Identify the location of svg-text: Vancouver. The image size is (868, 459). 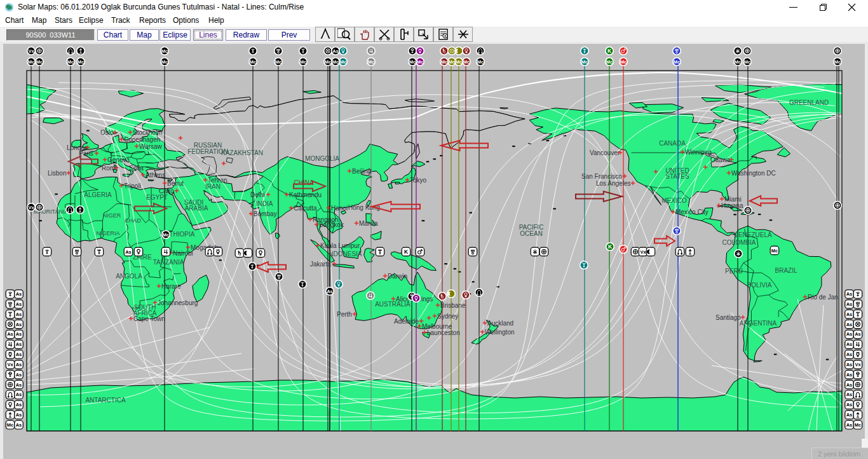
(605, 153).